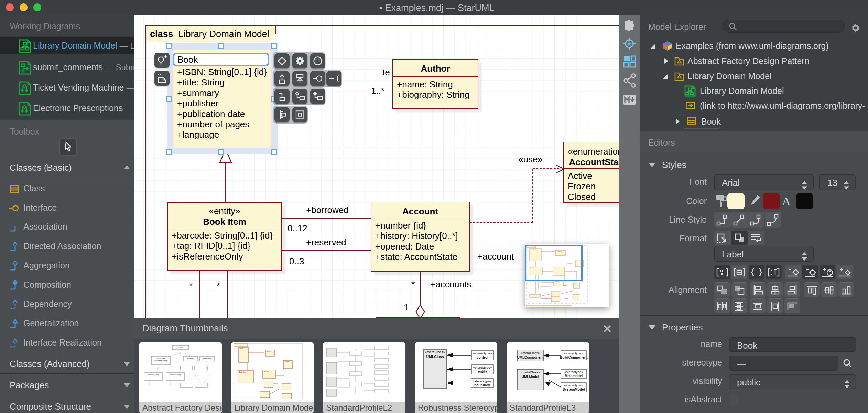  Describe the element at coordinates (153, 375) in the screenshot. I see `svg-text: ConcreteFactoryX` at that location.